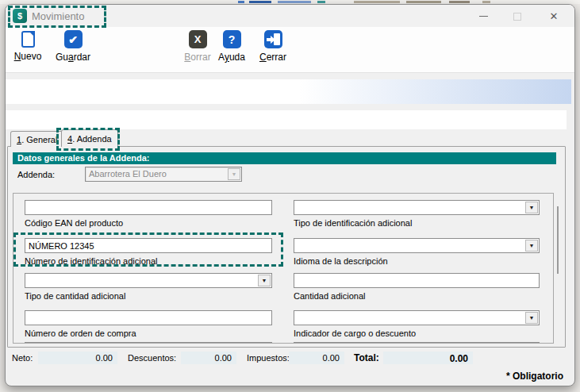 The width and height of the screenshot is (580, 392). What do you see at coordinates (148, 208) in the screenshot?
I see `codigo-ean-input` at bounding box center [148, 208].